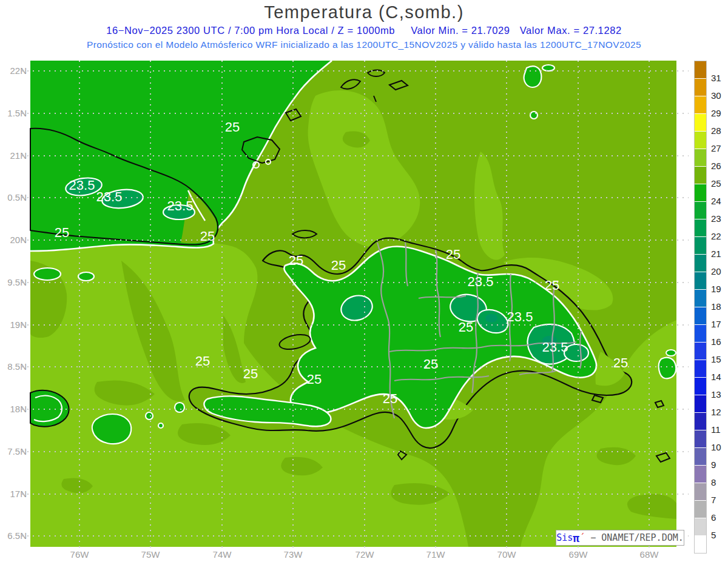  What do you see at coordinates (582, 538) in the screenshot?
I see `sispi-logo-accent: ´` at bounding box center [582, 538].